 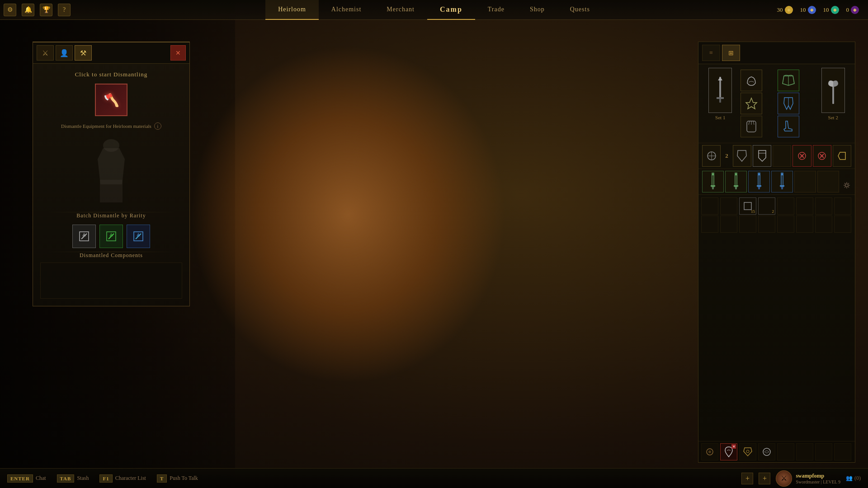 What do you see at coordinates (28, 10) in the screenshot?
I see `alert-icon: 🔔` at bounding box center [28, 10].